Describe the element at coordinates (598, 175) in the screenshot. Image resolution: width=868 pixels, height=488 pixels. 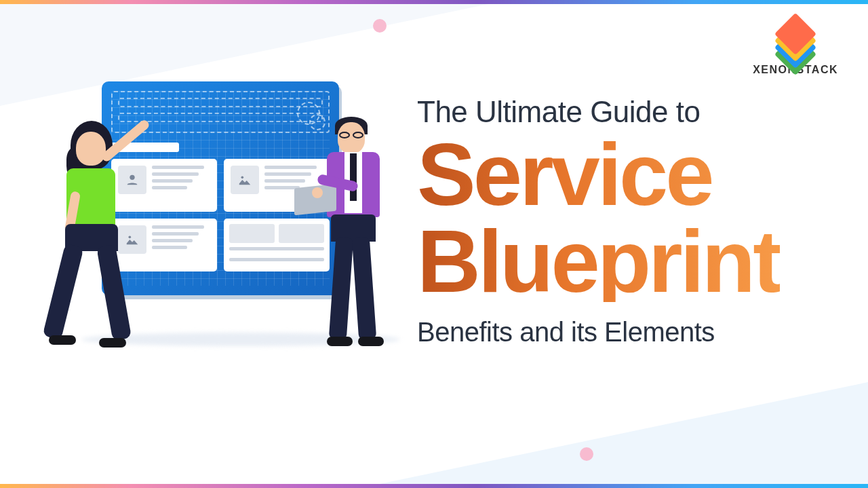
I see `headline-main-1: Service` at that location.